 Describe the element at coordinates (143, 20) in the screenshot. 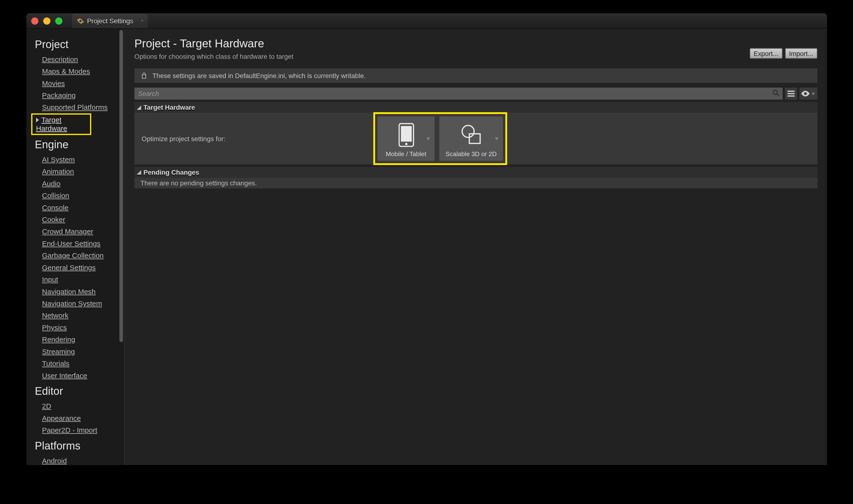

I see `tab-close-button: ×` at that location.